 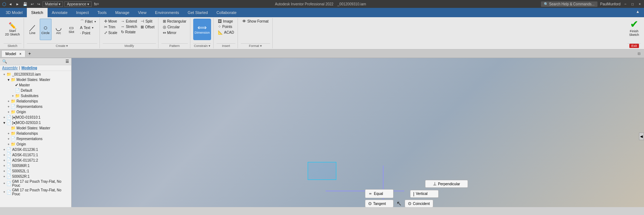 I want to click on mirror-btn: ⇔ Mirror, so click(x=175, y=33).